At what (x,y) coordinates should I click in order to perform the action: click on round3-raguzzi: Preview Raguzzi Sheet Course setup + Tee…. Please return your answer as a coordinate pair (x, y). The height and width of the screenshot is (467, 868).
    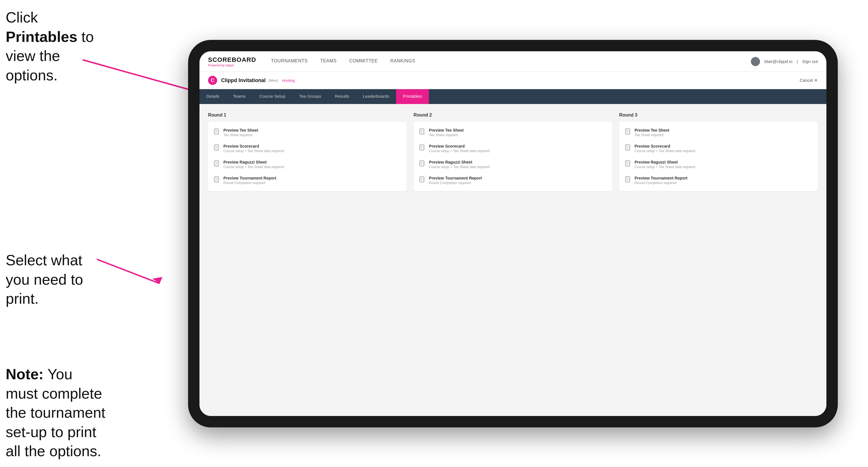
    Looking at the image, I should click on (718, 164).